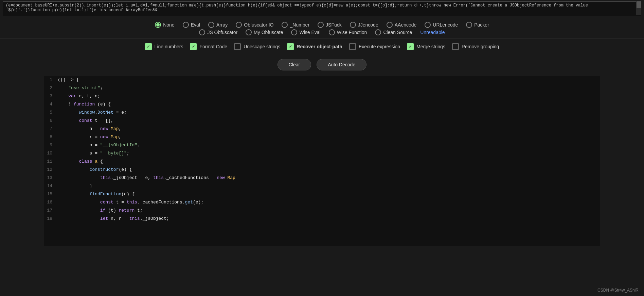 The image size is (644, 296). What do you see at coordinates (51, 194) in the screenshot?
I see `line-num-15: 15` at bounding box center [51, 194].